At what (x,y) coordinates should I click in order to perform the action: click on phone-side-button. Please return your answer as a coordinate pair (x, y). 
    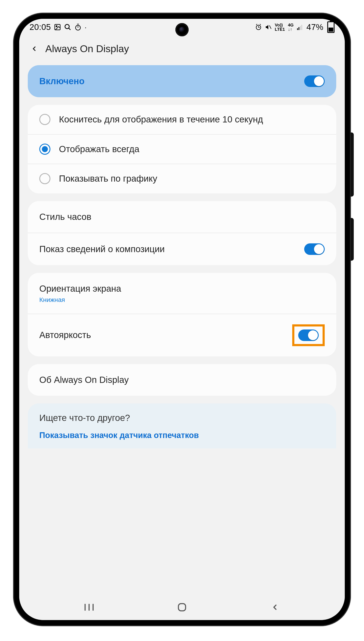
    Looking at the image, I should click on (352, 164).